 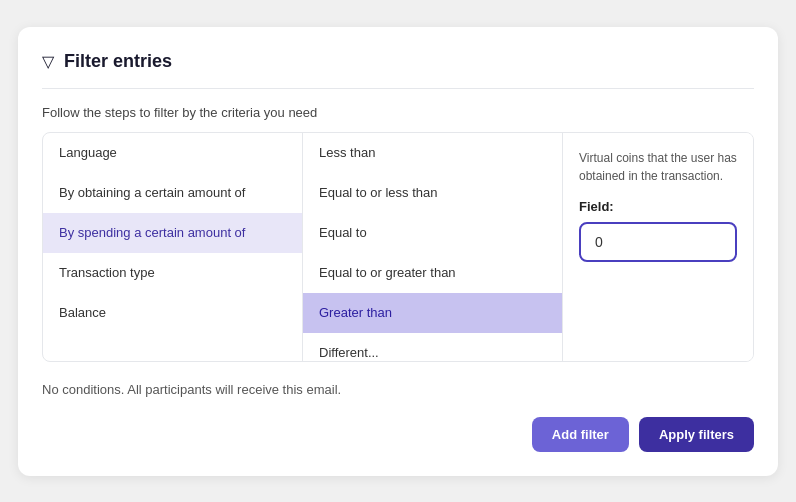 I want to click on list-item: By obtaining a certain amount of, so click(x=172, y=193).